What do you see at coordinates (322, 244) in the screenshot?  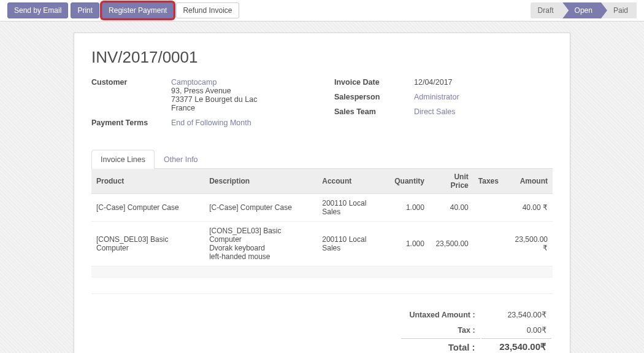 I see `table-row: [CONS_DEL03] Basic Computer [CONS_DEL03]…` at bounding box center [322, 244].